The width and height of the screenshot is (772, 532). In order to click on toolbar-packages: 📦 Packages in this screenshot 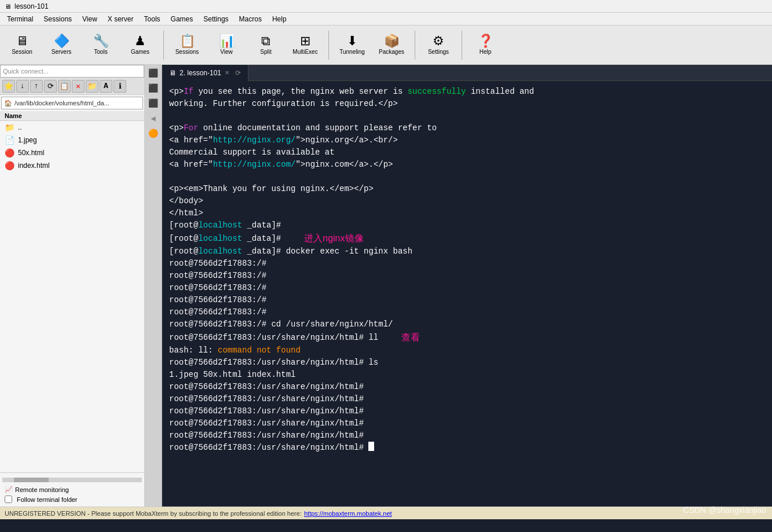, I will do `click(392, 45)`.